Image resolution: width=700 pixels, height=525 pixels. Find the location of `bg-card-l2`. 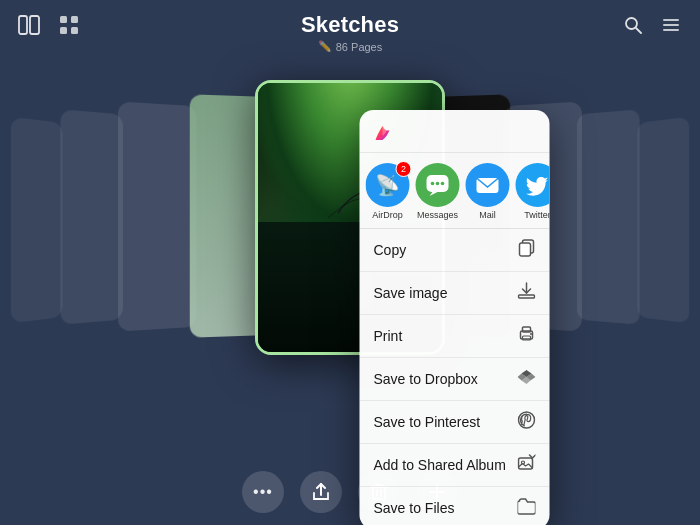

bg-card-l2 is located at coordinates (92, 217).